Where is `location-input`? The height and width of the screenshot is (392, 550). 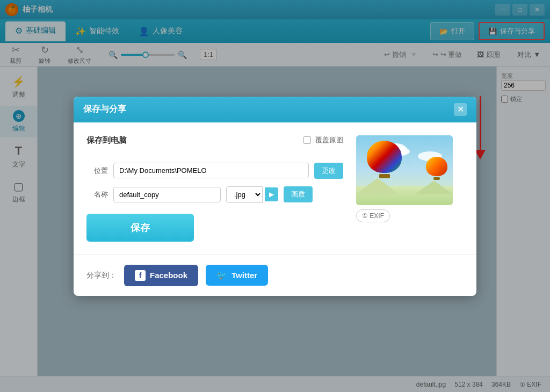
location-input is located at coordinates (211, 171).